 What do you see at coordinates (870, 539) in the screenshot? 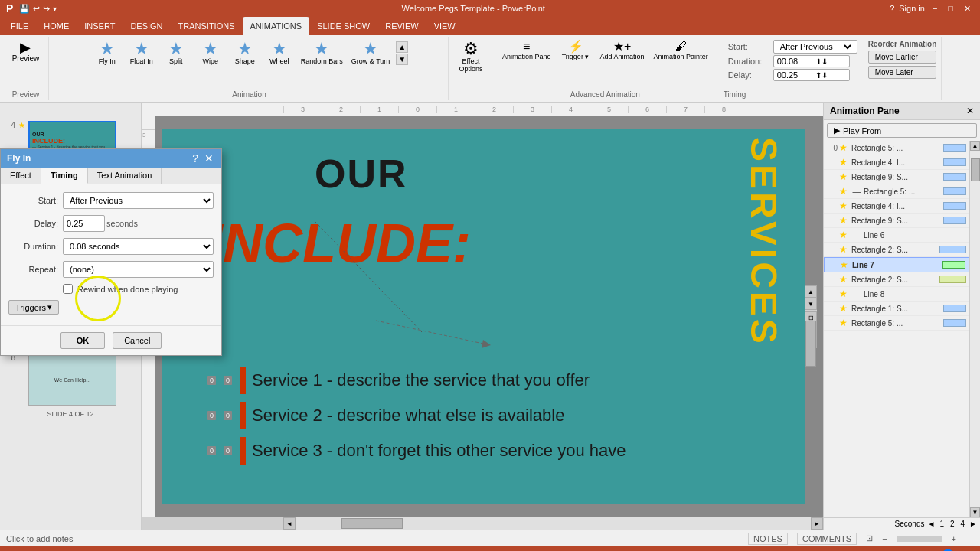
I see `fit-btn: ⊡` at bounding box center [870, 539].